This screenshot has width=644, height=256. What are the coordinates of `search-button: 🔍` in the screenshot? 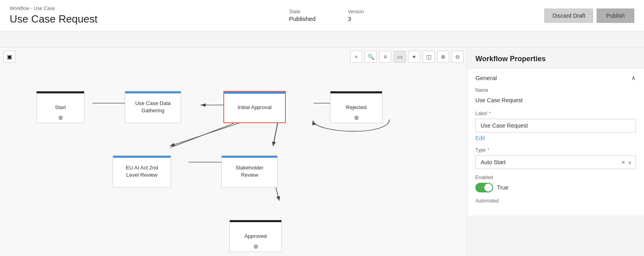 It's located at (371, 57).